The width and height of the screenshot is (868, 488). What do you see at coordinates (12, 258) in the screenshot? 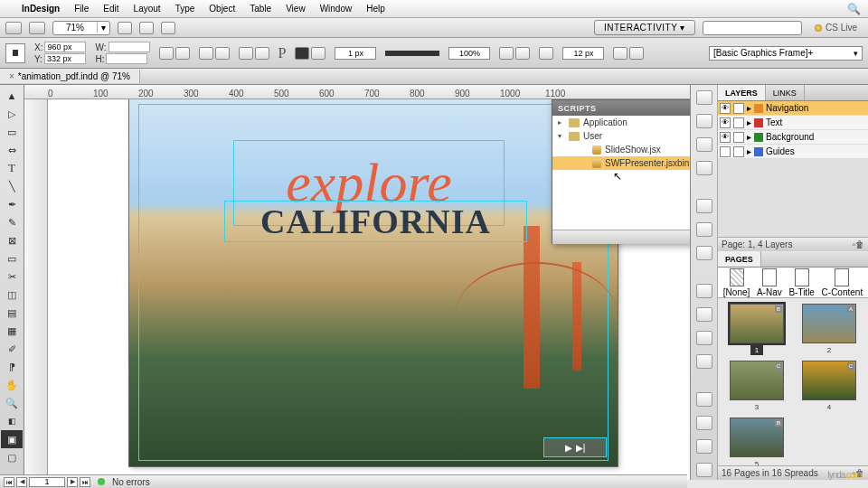
I see `rectangle-tool: ▭` at bounding box center [12, 258].